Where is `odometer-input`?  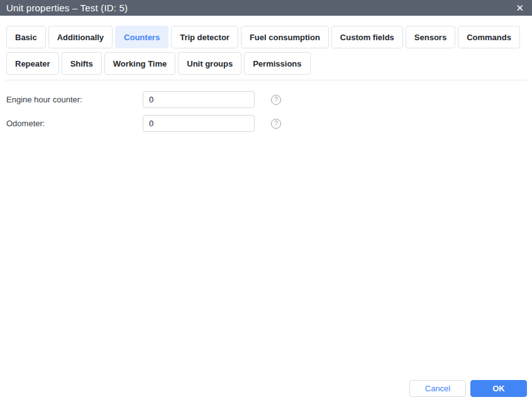 odometer-input is located at coordinates (199, 123).